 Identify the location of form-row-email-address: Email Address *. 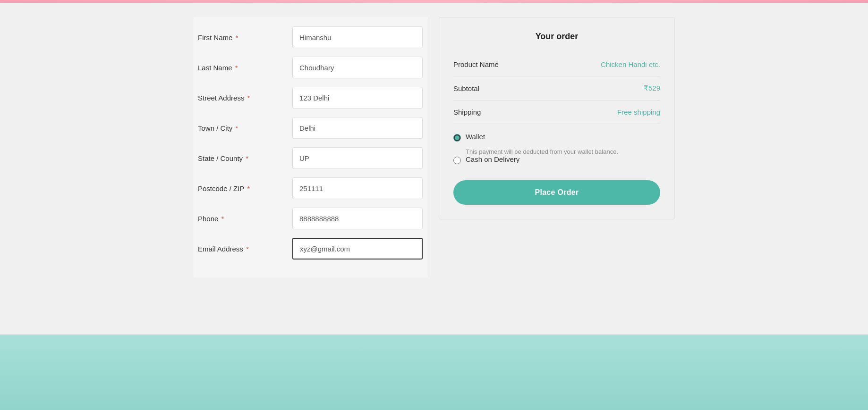
(310, 249).